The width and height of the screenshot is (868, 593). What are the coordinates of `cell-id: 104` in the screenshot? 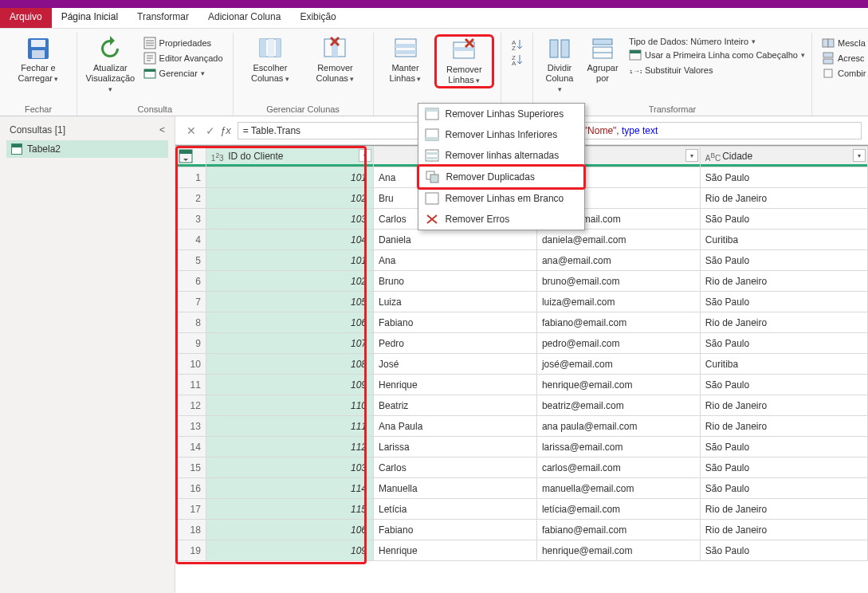 It's located at (289, 240).